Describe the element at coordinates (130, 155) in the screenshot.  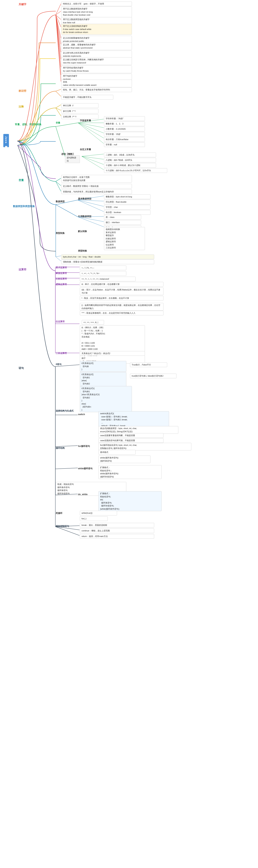
I see `numeral-binary: 二进制：由0、1组成，以0b开头` at that location.